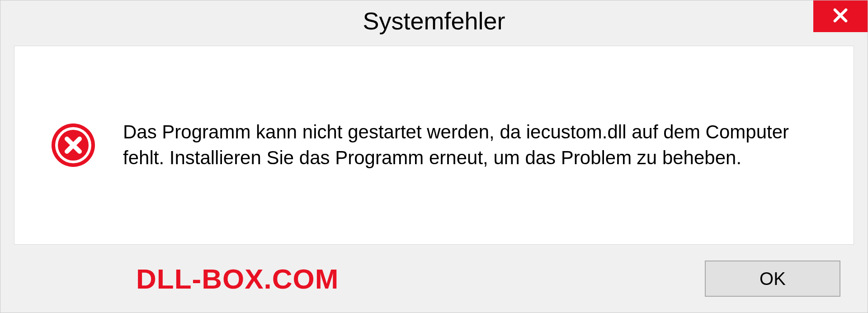 The image size is (868, 313). Describe the element at coordinates (237, 279) in the screenshot. I see `watermark-text: DLL-BOX.COM` at that location.